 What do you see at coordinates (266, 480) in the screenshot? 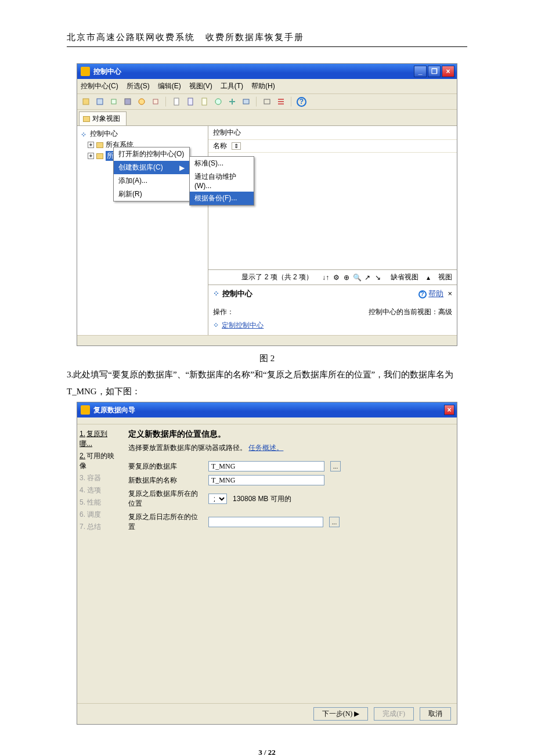
I see `input-newname` at bounding box center [266, 480].